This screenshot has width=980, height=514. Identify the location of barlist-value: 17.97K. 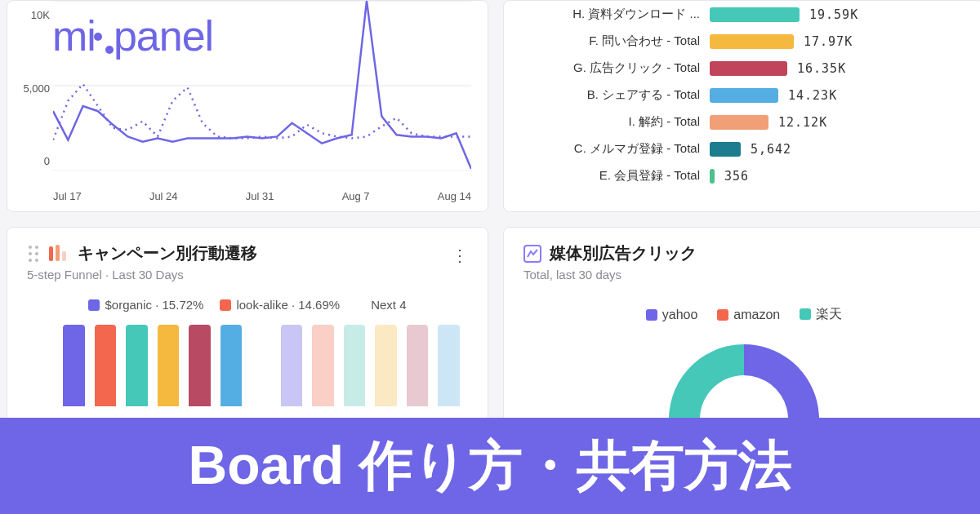
(828, 42).